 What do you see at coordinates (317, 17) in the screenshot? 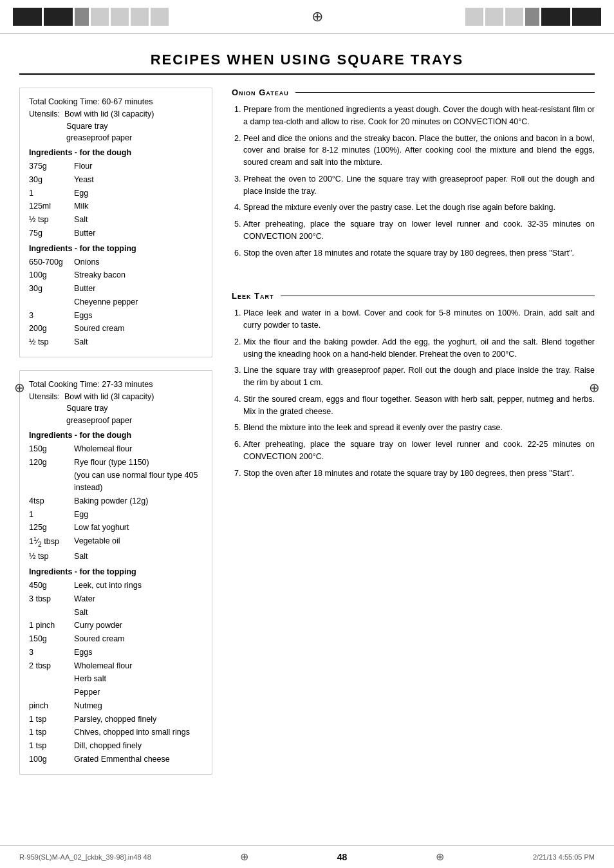
I see `header-center-icon: ⊕` at bounding box center [317, 17].